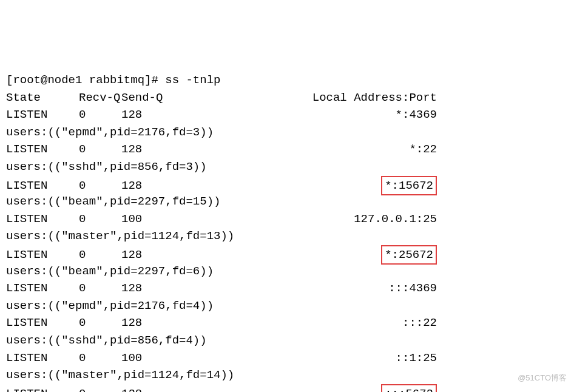  Describe the element at coordinates (542, 378) in the screenshot. I see `watermark-text: @51CTO博客` at that location.